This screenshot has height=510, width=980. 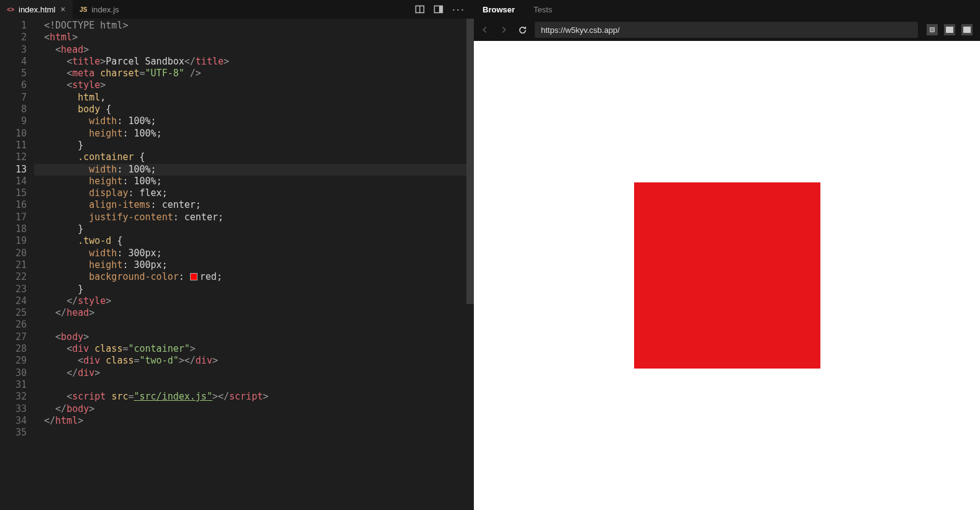 I want to click on preview-tab-bar: Browser Tests, so click(x=727, y=9).